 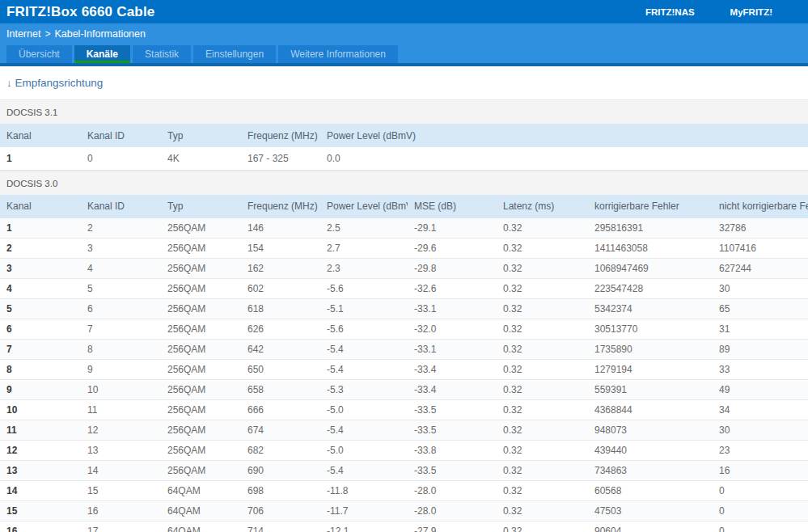 I want to click on fritznas-link: FRITZ!NAS, so click(x=670, y=12).